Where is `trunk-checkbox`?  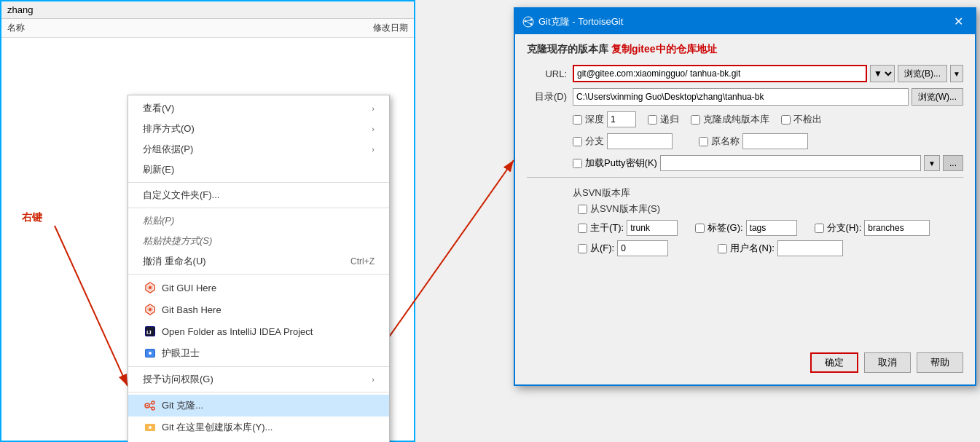
trunk-checkbox is located at coordinates (583, 229).